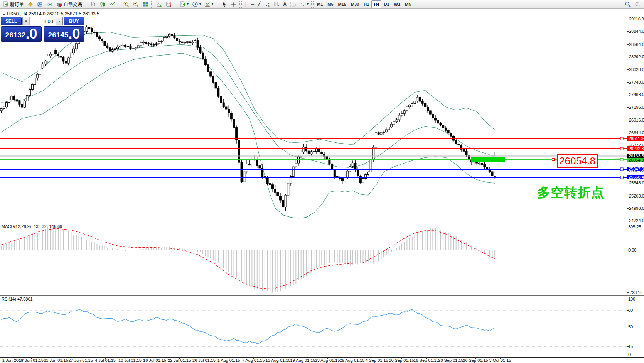 Image resolution: width=644 pixels, height=363 pixels. Describe the element at coordinates (268, 5) in the screenshot. I see `svg-text: E` at that location.